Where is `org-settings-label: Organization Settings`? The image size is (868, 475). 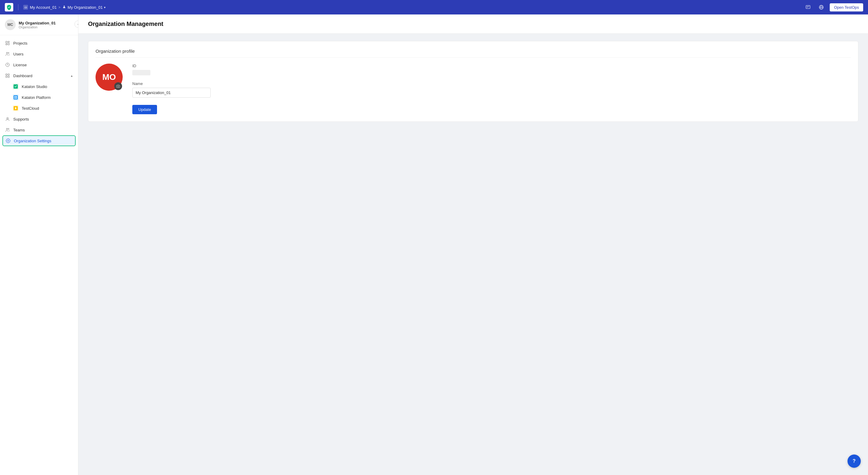 org-settings-label: Organization Settings is located at coordinates (43, 141).